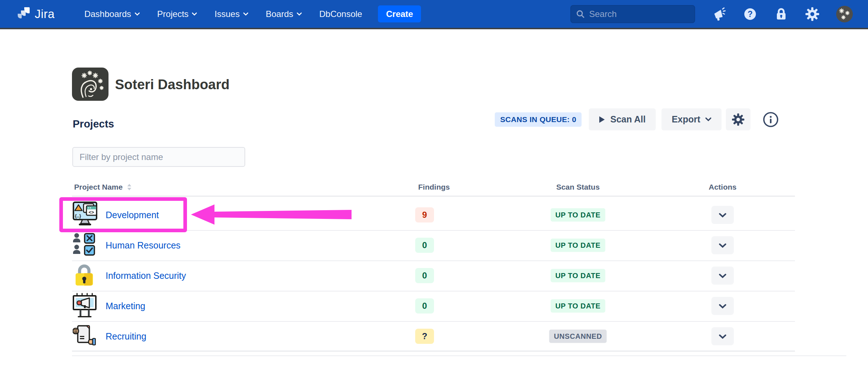 The height and width of the screenshot is (376, 868). What do you see at coordinates (434, 215) in the screenshot?
I see `table-row: {..} <> Development 9 UP TO DATE` at bounding box center [434, 215].